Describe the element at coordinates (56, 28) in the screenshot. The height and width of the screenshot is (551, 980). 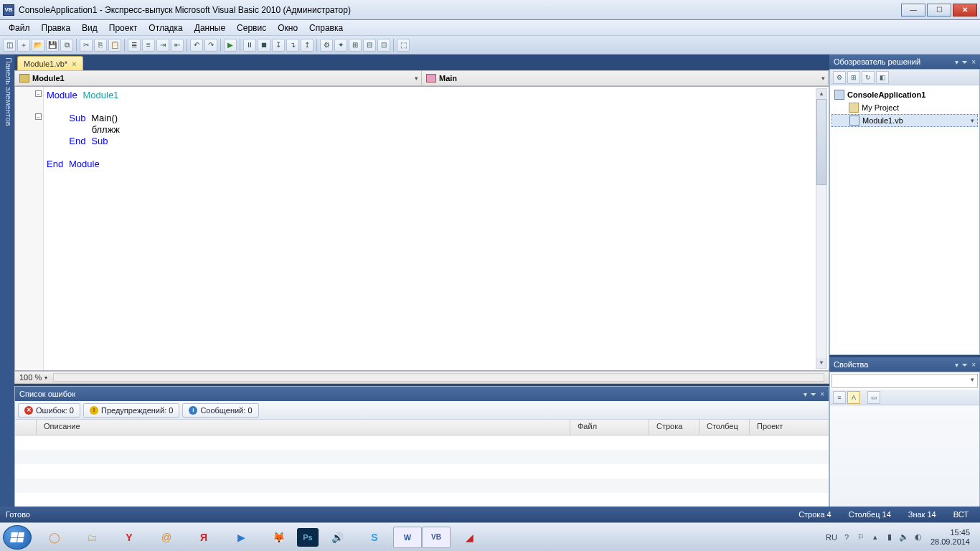
I see `menu-edit: Правка` at that location.